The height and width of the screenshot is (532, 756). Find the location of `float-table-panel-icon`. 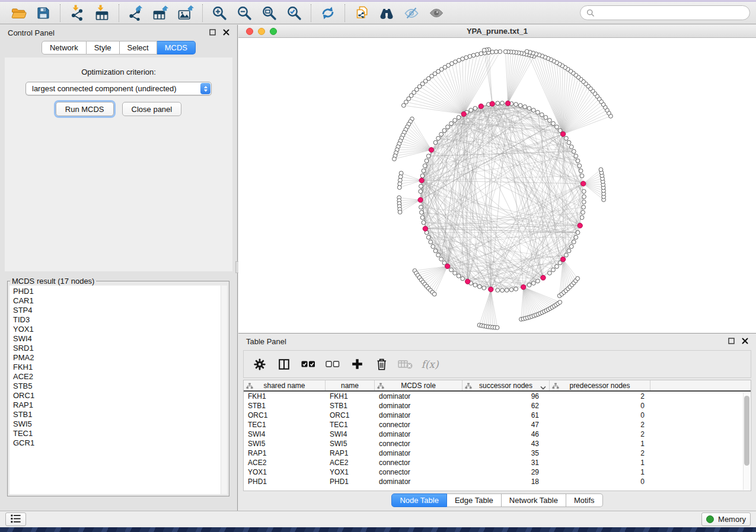

float-table-panel-icon is located at coordinates (732, 341).